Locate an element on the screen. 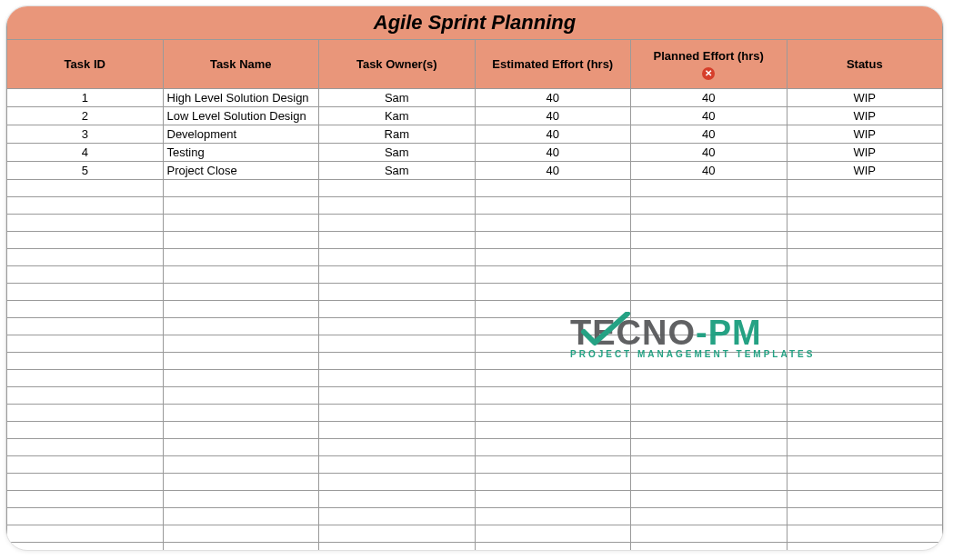  cell-task-name: Development is located at coordinates (241, 135).